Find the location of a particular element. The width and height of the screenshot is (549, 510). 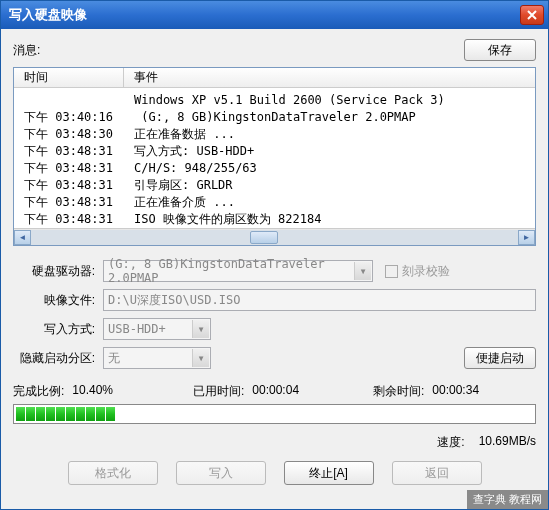

verify-checkbox is located at coordinates (392, 272).